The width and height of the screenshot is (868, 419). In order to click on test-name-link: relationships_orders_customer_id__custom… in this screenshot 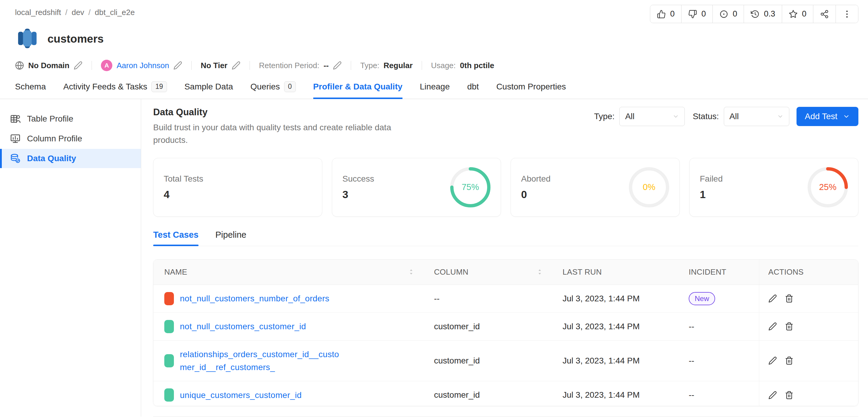, I will do `click(259, 361)`.